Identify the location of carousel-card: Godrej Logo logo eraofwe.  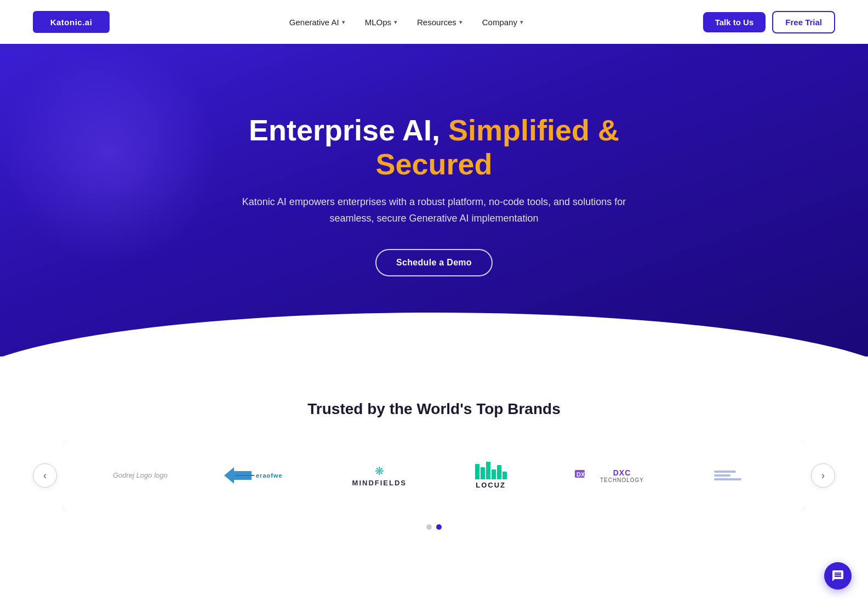
(434, 475).